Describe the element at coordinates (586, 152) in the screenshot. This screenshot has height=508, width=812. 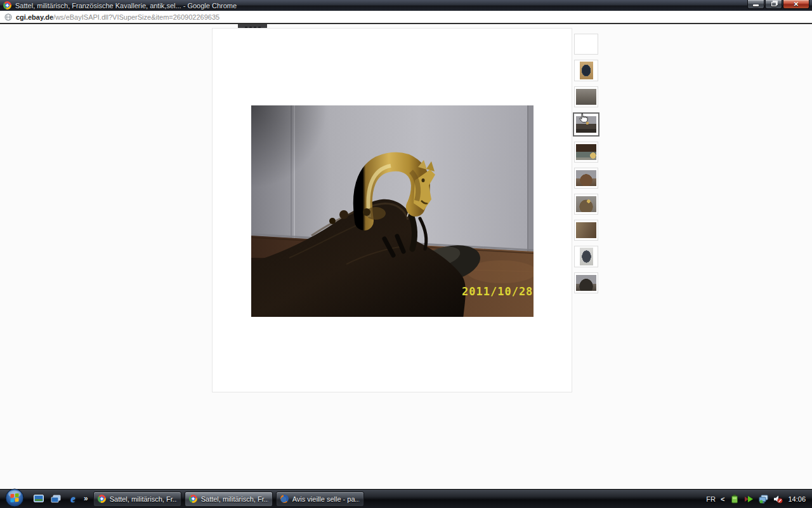
I see `thumbnail-5-saddle-side-dark` at that location.